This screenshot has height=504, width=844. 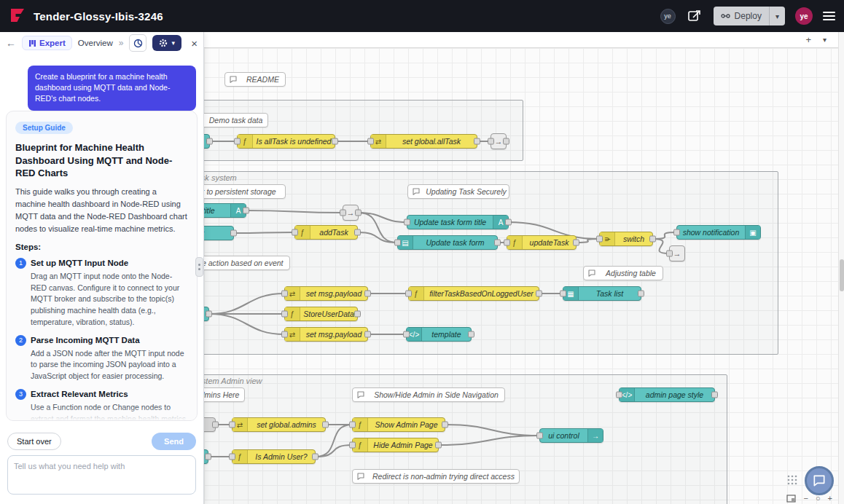 What do you see at coordinates (602, 294) in the screenshot?
I see `node-task-list: ▦Task list` at bounding box center [602, 294].